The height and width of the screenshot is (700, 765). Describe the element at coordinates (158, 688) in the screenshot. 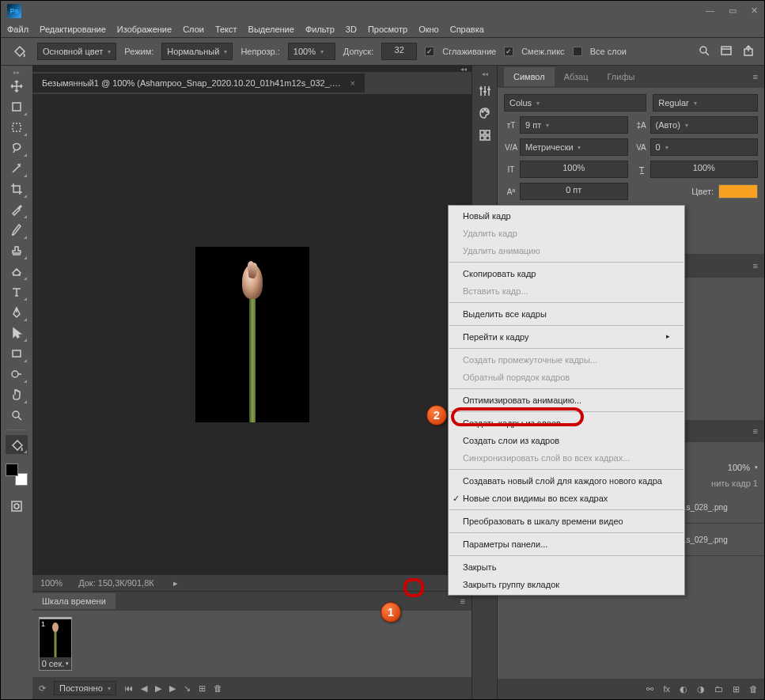

I see `play-button: ▶` at that location.